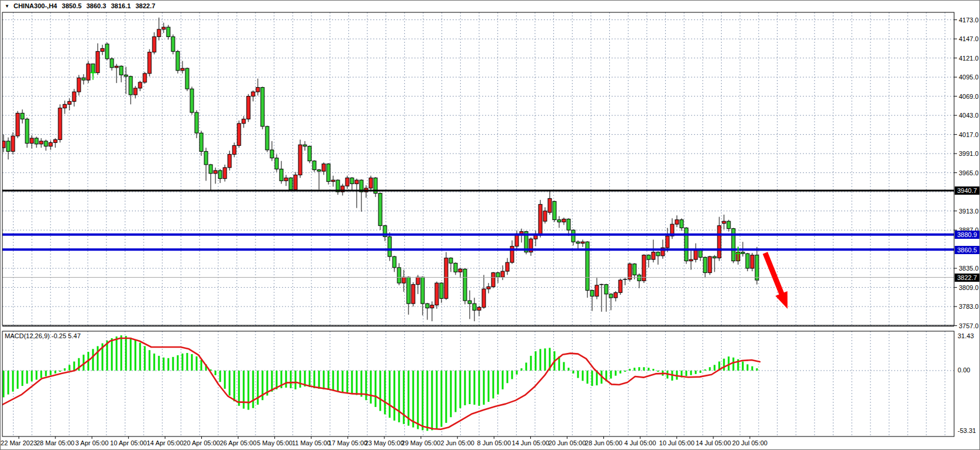 This screenshot has width=980, height=450. Describe the element at coordinates (776, 281) in the screenshot. I see `trend-arrow-annotation` at that location.